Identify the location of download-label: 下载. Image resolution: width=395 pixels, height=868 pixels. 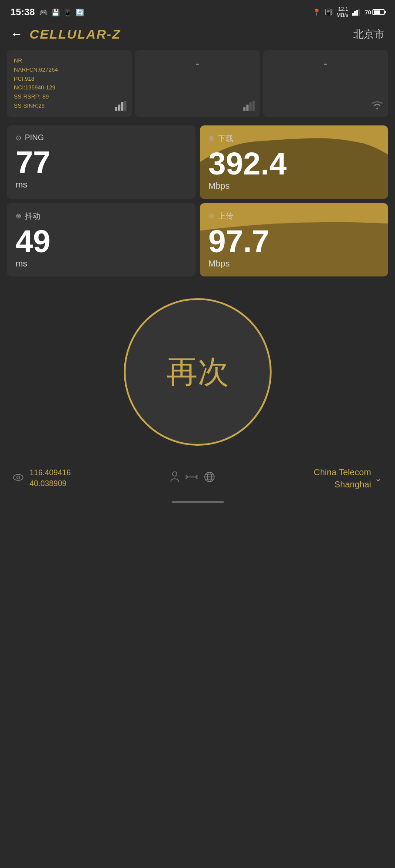
(226, 138).